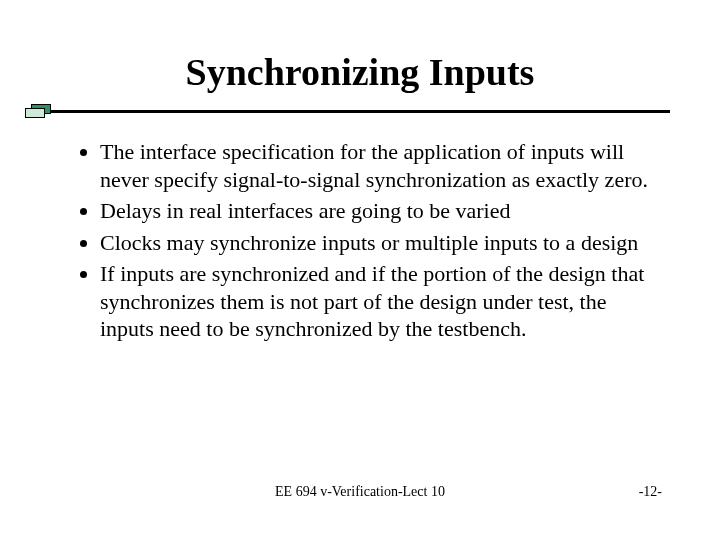 This screenshot has width=720, height=540. Describe the element at coordinates (360, 72) in the screenshot. I see `slide-title: Synchronizing Inputs` at that location.